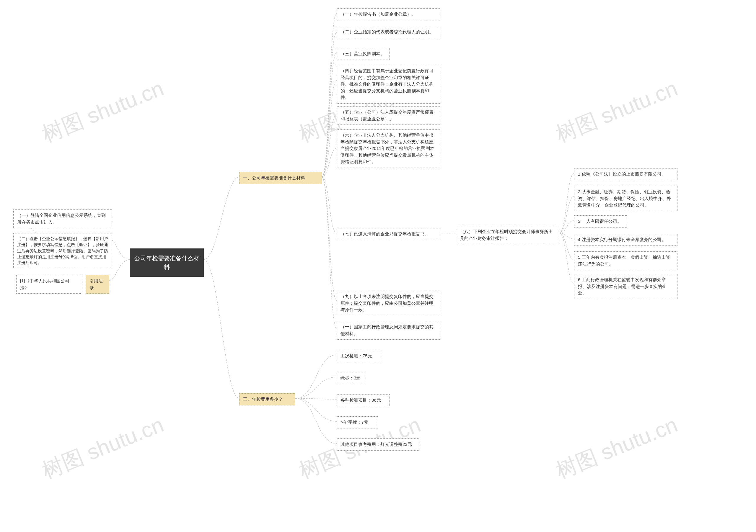 The height and width of the screenshot is (532, 756). What do you see at coordinates (281, 178) in the screenshot?
I see `branch-one: 一、公司年检需要准备什么材料` at bounding box center [281, 178].